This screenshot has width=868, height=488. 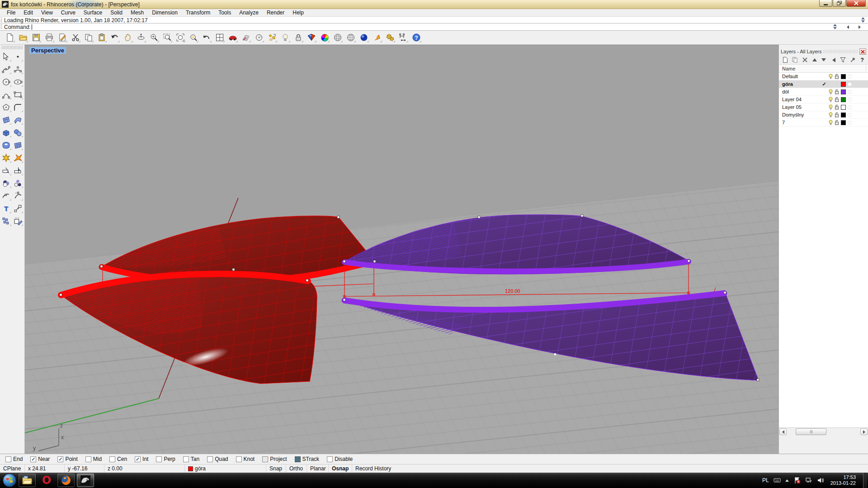 I want to click on minimize-button, so click(x=826, y=4).